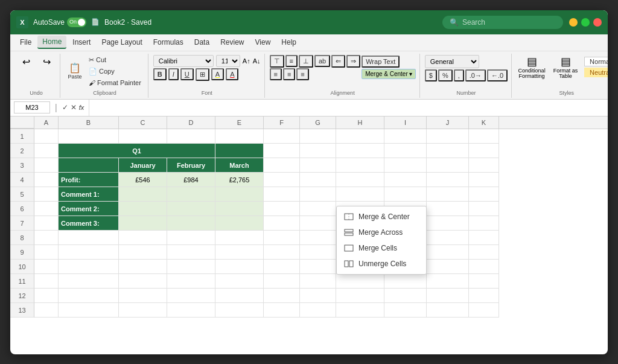  Describe the element at coordinates (240, 165) in the screenshot. I see `cell-e3: March` at that location.